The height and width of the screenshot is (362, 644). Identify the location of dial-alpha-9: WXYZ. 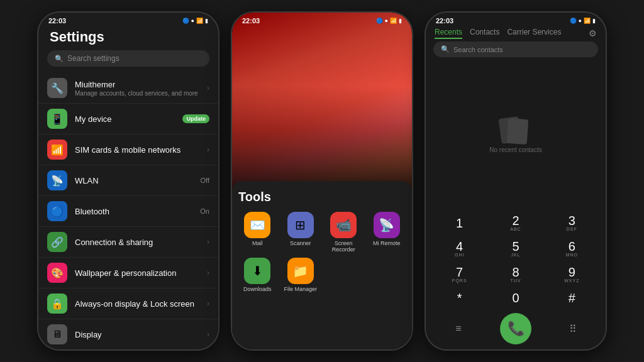
(572, 280).